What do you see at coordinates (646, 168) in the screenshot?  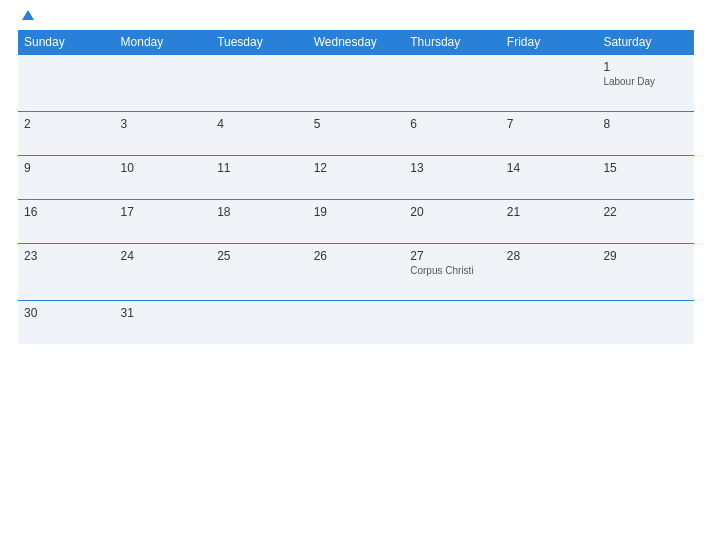 I see `day-number: 15` at bounding box center [646, 168].